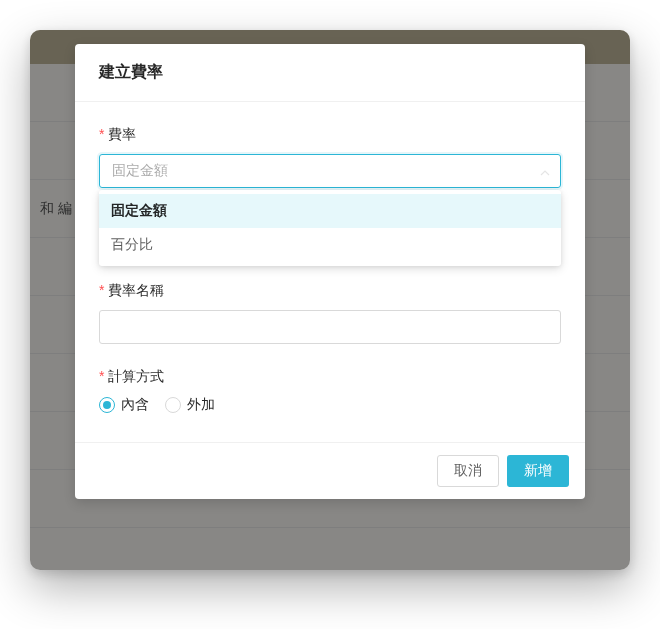 The image size is (660, 629). Describe the element at coordinates (330, 291) in the screenshot. I see `rate-name-label: 費率名稱` at that location.